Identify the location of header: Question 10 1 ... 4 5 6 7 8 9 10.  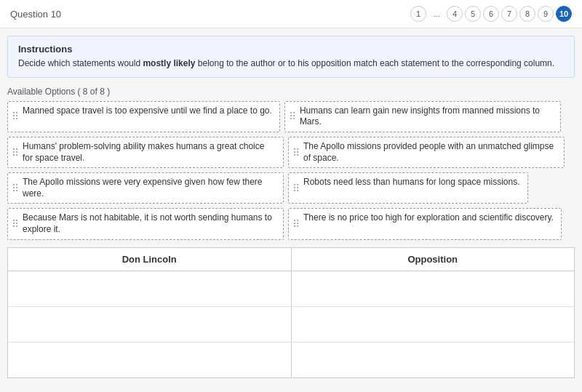
(291, 15).